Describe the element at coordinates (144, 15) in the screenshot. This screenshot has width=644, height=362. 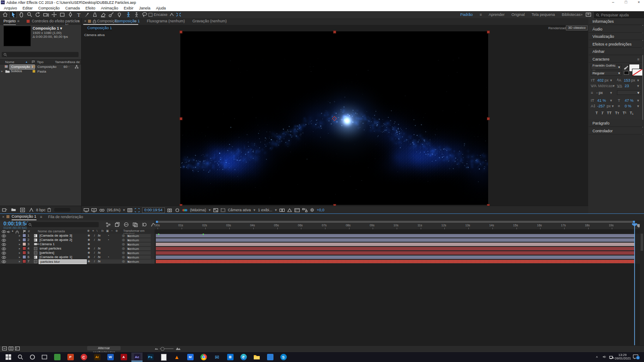
I see `tool-lasso` at that location.